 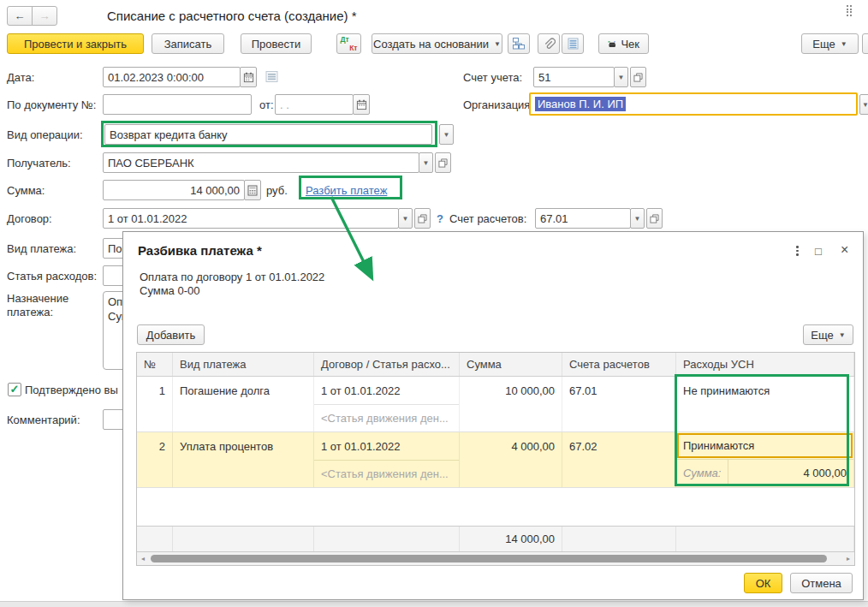 What do you see at coordinates (437, 44) in the screenshot?
I see `create-based-on-button: Создать на основании▼` at bounding box center [437, 44].